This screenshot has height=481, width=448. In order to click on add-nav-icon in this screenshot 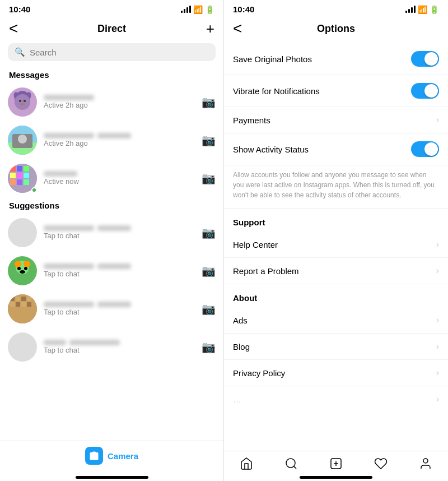, I will do `click(336, 464)`.